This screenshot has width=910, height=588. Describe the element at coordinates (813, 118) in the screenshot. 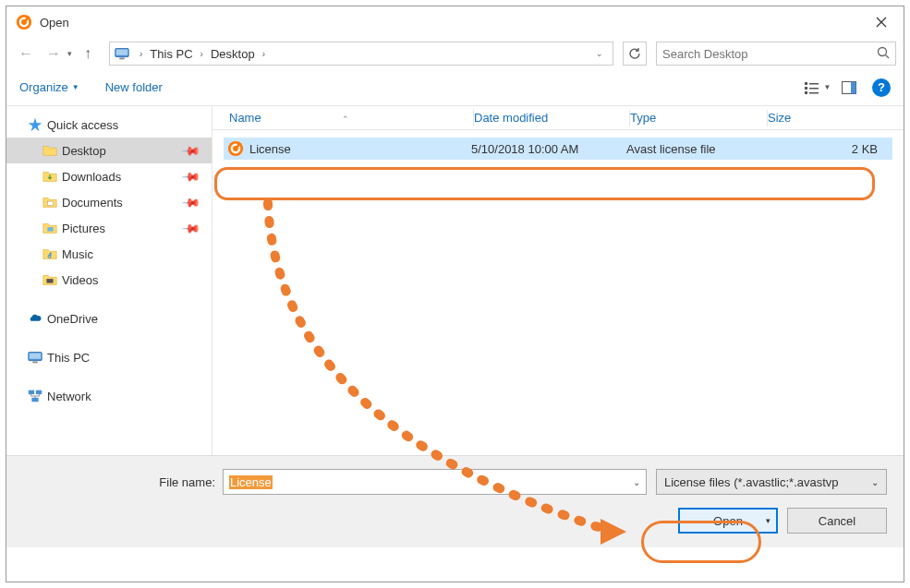

I see `column-size: Size` at that location.